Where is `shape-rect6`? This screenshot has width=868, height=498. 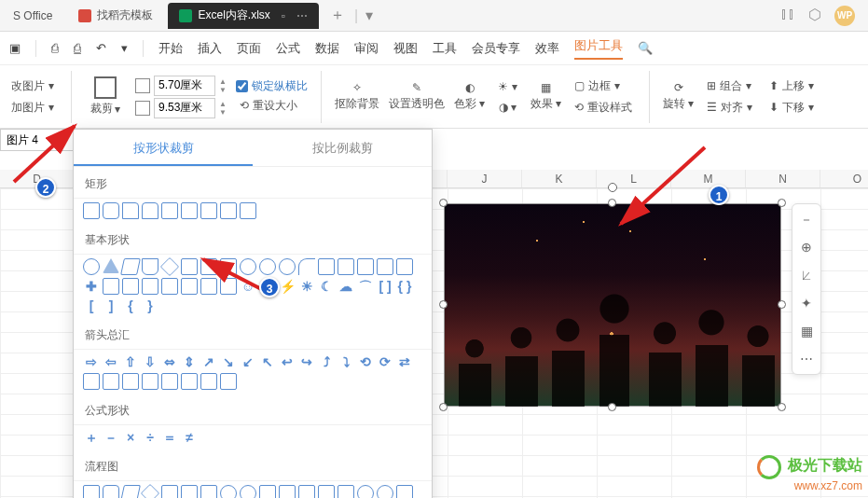
shape-rect6 is located at coordinates (189, 211).